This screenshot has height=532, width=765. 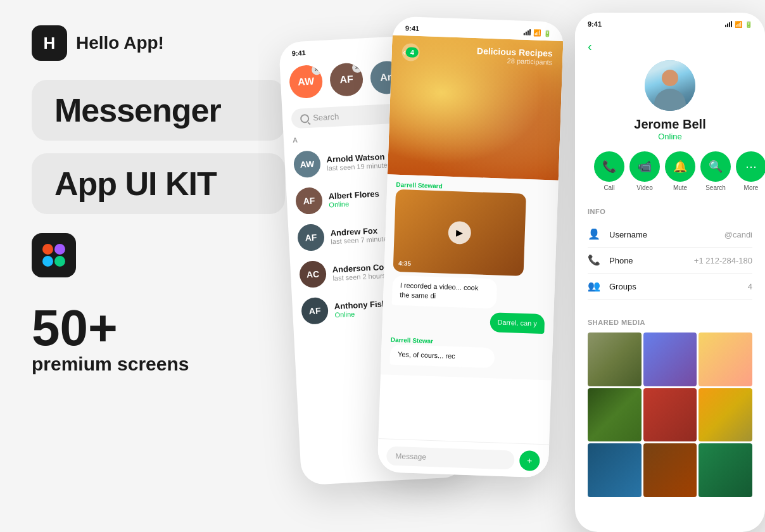 I want to click on figma-dot-purple, so click(x=60, y=250).